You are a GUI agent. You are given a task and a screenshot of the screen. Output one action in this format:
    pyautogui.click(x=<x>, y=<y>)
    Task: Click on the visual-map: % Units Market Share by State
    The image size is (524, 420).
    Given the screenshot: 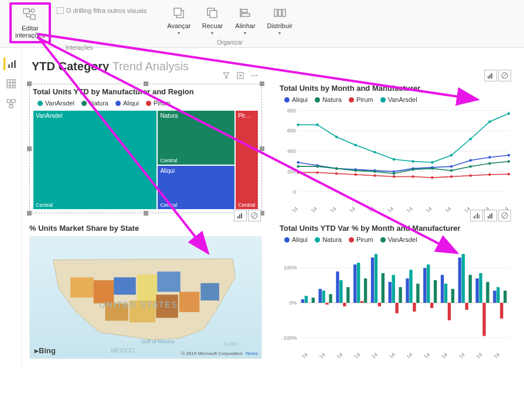 What is the action you would take?
    pyautogui.click(x=145, y=292)
    